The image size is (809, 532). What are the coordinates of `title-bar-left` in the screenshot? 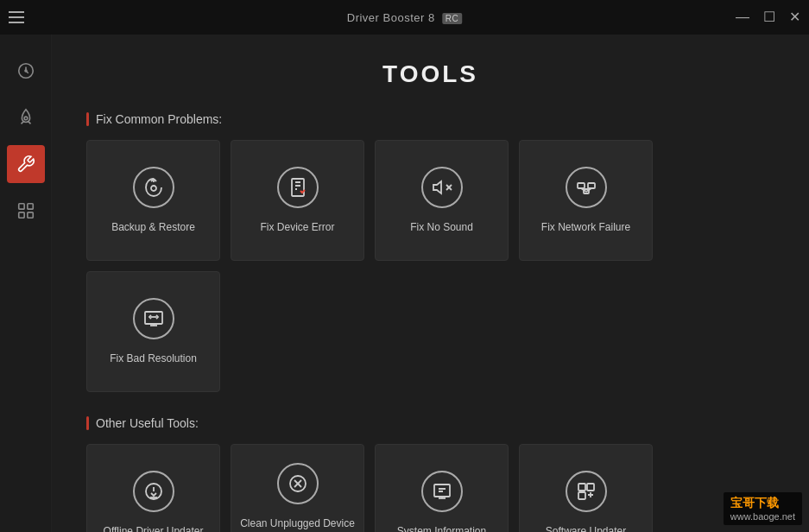 It's located at (16, 17).